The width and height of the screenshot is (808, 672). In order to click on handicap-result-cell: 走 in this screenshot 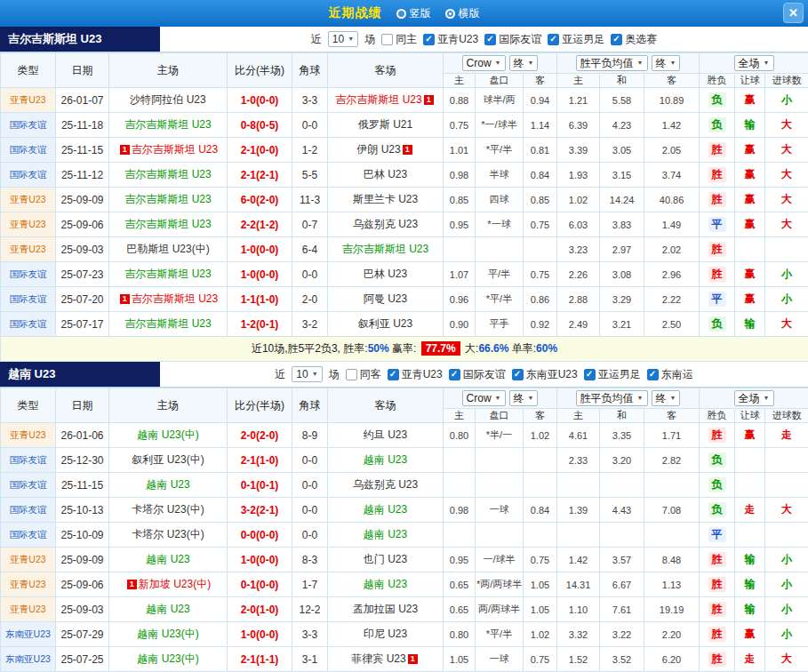, I will do `click(750, 660)`.